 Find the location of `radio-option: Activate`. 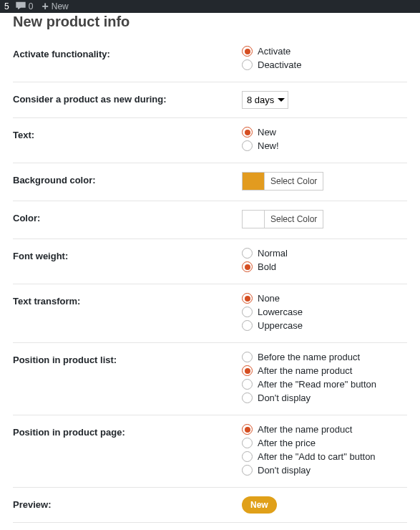

radio-option: Activate is located at coordinates (325, 52).